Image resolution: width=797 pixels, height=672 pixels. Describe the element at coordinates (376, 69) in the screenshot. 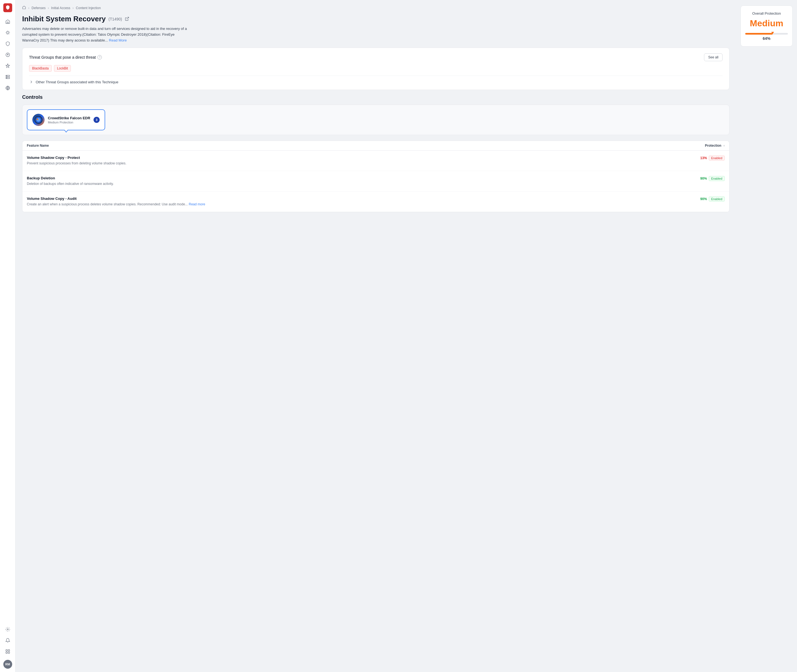

I see `threat-tags: BlackBasta LockBit` at that location.